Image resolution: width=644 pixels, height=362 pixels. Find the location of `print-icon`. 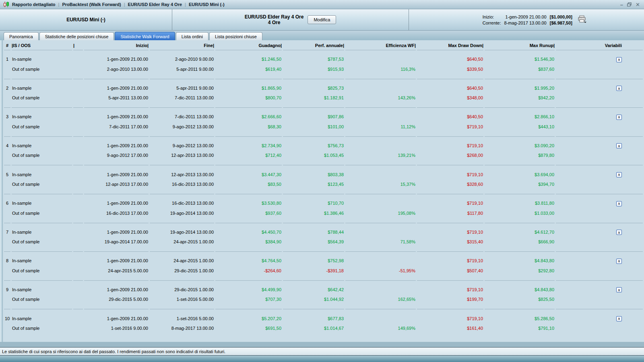

print-icon is located at coordinates (582, 20).